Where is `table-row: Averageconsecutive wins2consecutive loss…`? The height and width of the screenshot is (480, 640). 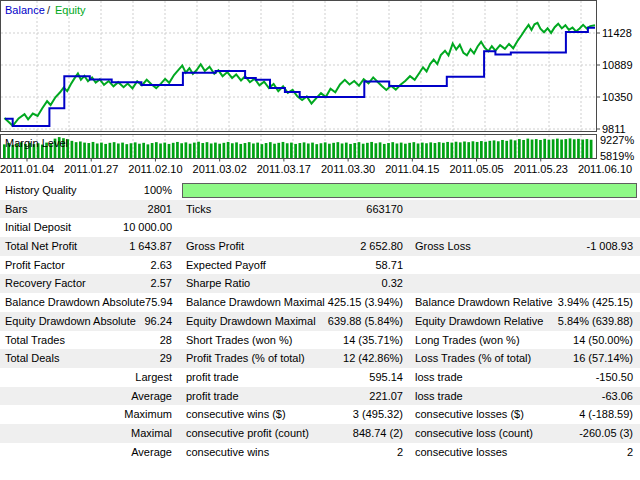 table-row: Averageconsecutive wins2consecutive loss… is located at coordinates (320, 452).